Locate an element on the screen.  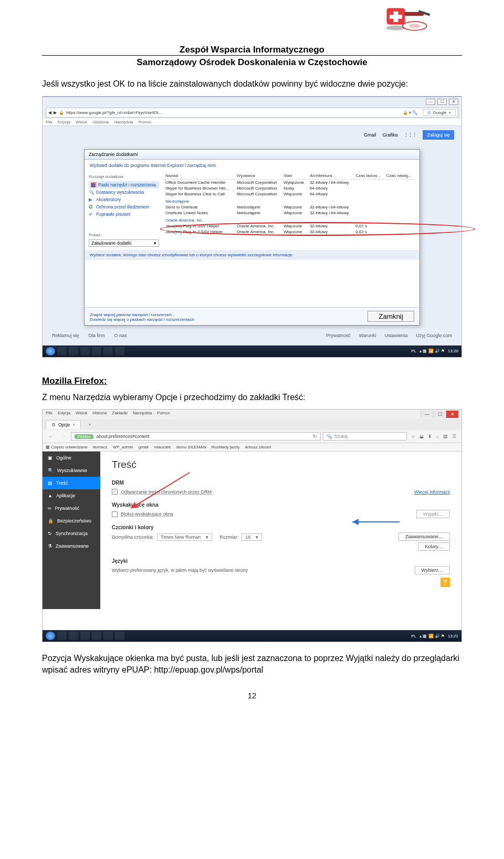
font-select: Times New Roman▾ is located at coordinates (185, 537).